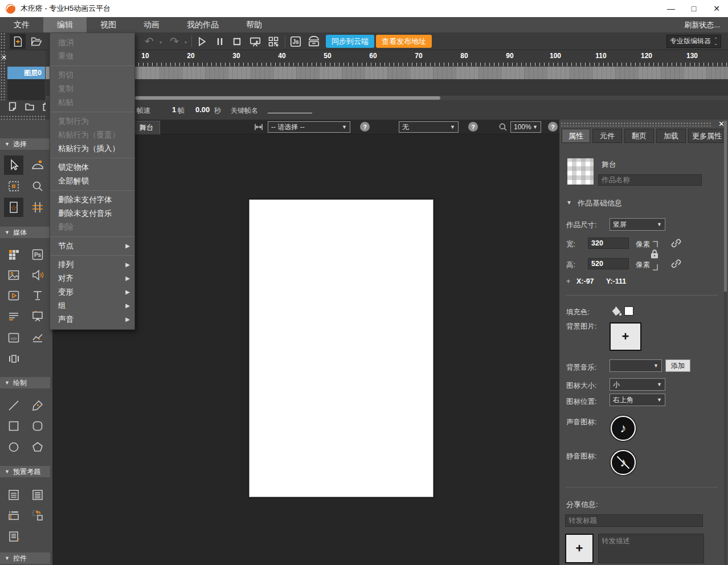 The height and width of the screenshot is (565, 728). Describe the element at coordinates (14, 359) in the screenshot. I see `carousel-tool` at that location.